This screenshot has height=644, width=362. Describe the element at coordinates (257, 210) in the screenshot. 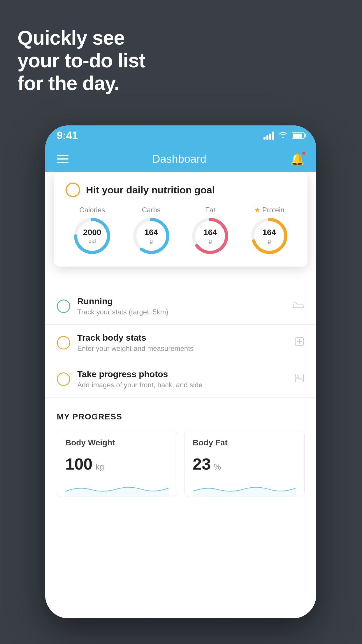

I see `star-icon: ★` at that location.